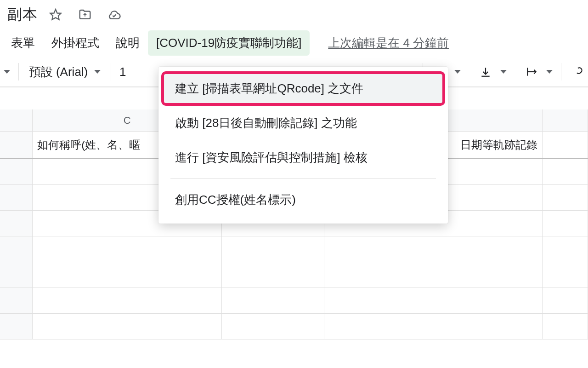 This screenshot has height=368, width=588. I want to click on font-size-selector: 1, so click(123, 72).